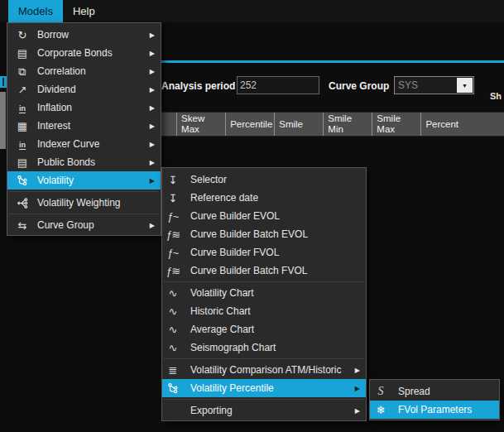 The height and width of the screenshot is (432, 504). I want to click on submenu-item-curve-builder-batch-fvol: ƒ≋ Curve Builder Batch FVOL, so click(264, 271).